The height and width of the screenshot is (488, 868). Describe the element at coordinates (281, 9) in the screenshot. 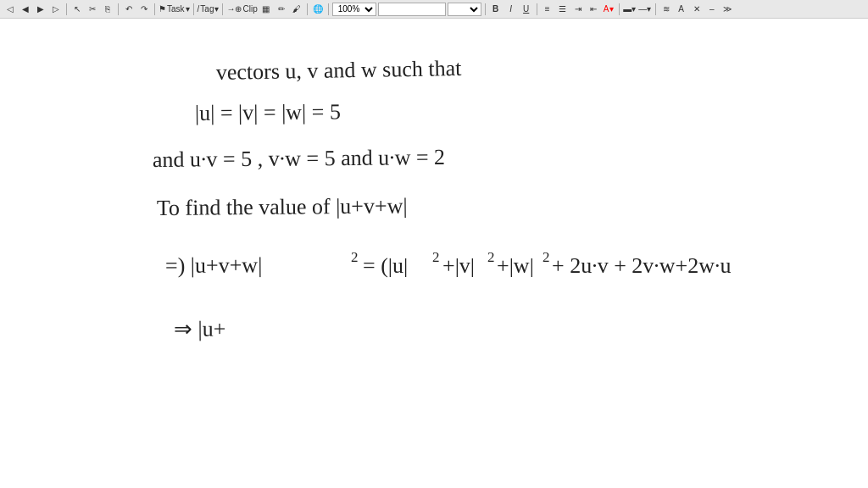

I see `pen-icon: ✏` at that location.